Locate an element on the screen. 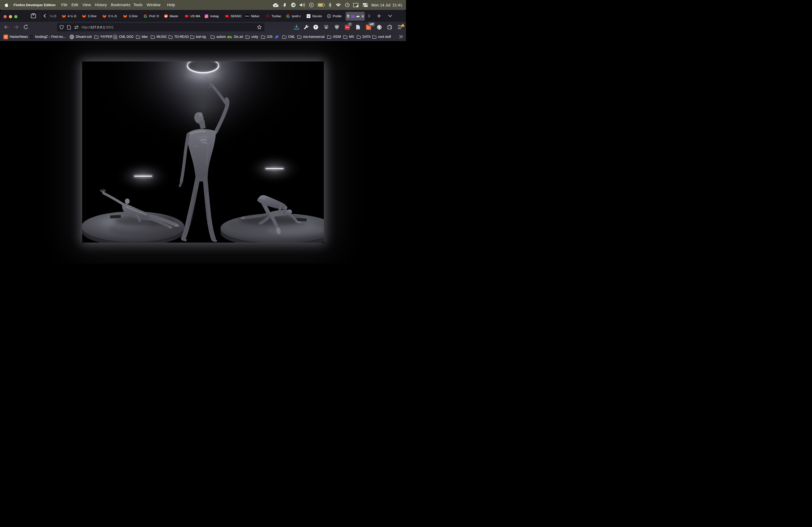  svg-text: 10 10 is located at coordinates (268, 16).